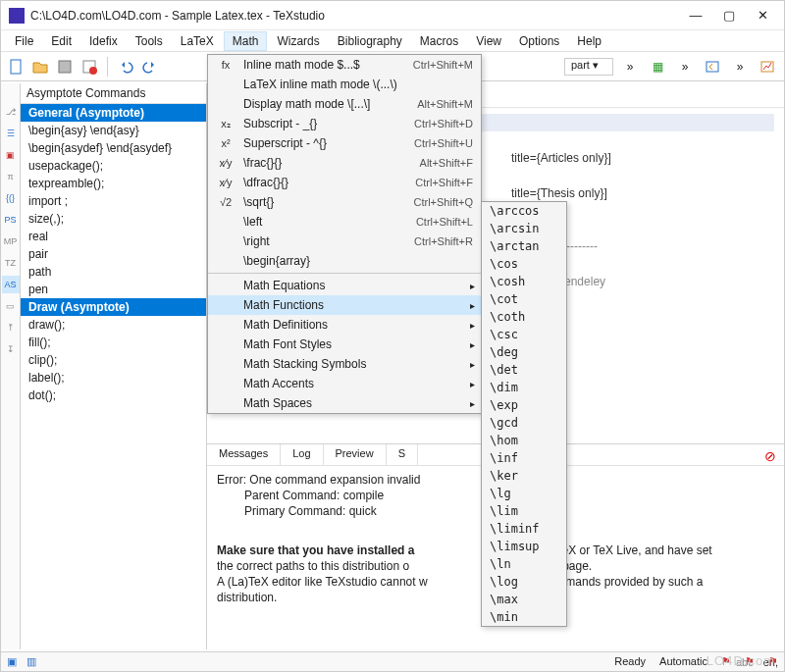  What do you see at coordinates (114, 201) in the screenshot?
I see `command-item: import ;` at bounding box center [114, 201].